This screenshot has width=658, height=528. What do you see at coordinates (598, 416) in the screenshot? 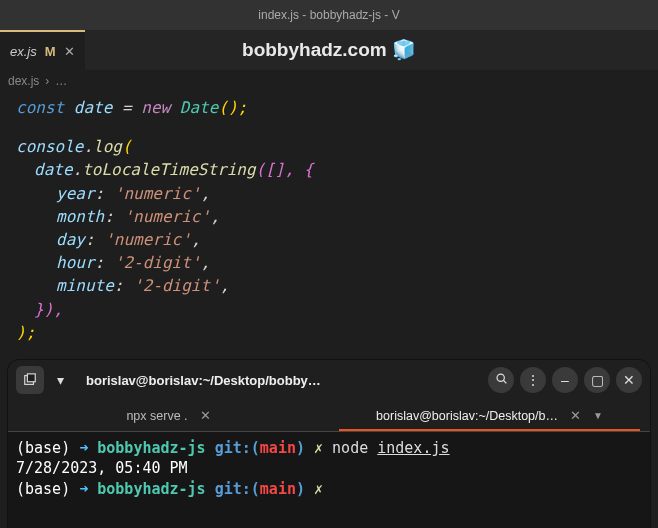
I see `chevron-down-icon: ▼` at bounding box center [598, 416].